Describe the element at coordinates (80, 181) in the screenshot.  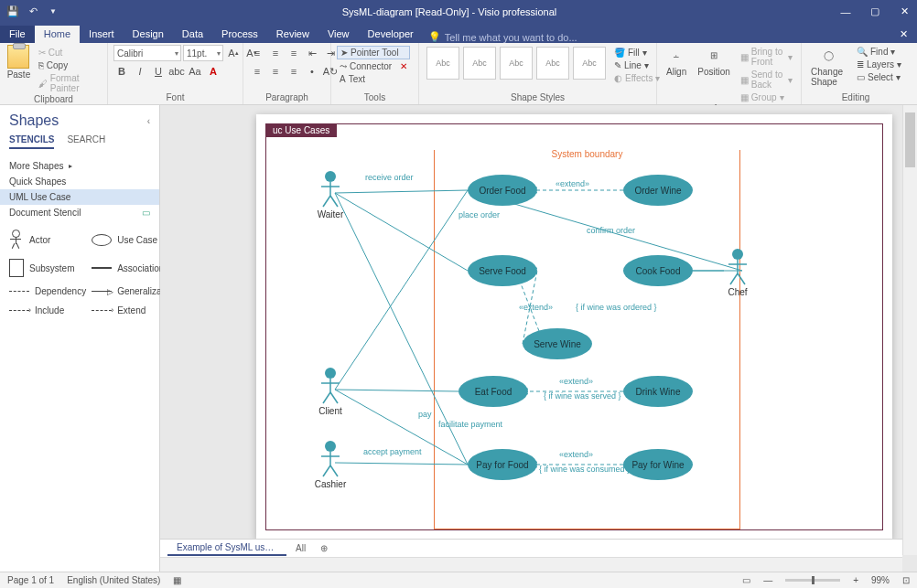
I see `quick-shapes-item: Quick Shapes` at that location.